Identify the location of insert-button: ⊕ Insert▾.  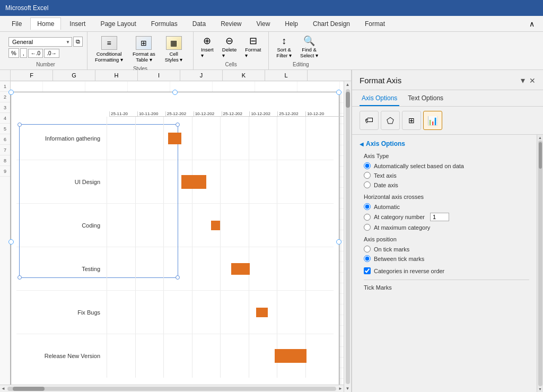
(207, 47).